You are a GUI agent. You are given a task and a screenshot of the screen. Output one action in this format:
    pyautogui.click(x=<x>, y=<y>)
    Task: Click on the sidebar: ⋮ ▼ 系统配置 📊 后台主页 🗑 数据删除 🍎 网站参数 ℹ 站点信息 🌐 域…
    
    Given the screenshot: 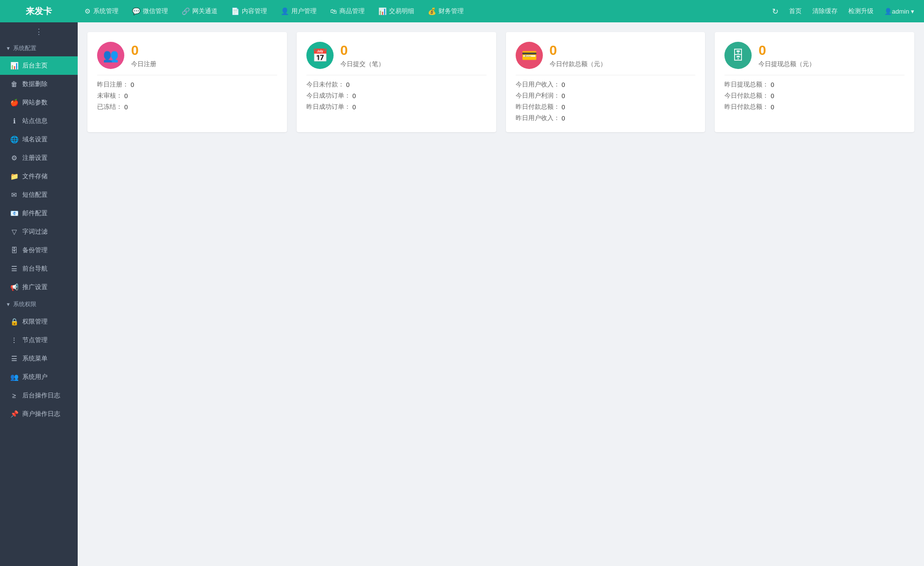 What is the action you would take?
    pyautogui.click(x=39, y=294)
    